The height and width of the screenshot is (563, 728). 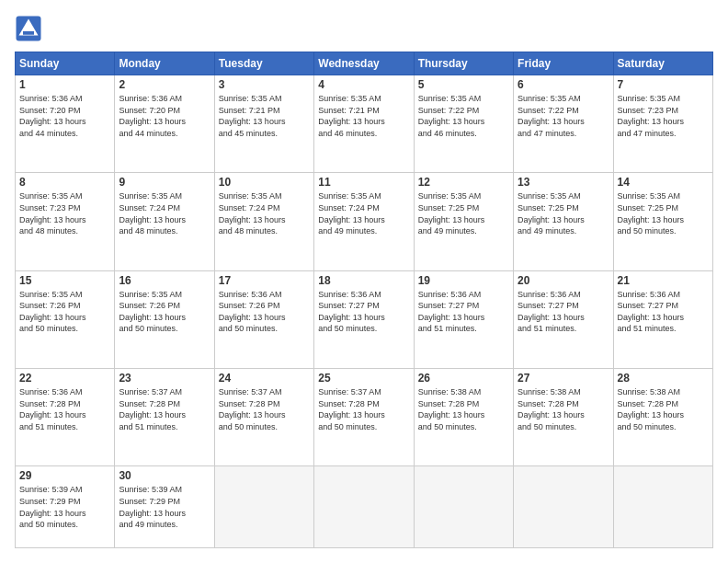 What do you see at coordinates (664, 85) in the screenshot?
I see `day-number: 7` at bounding box center [664, 85].